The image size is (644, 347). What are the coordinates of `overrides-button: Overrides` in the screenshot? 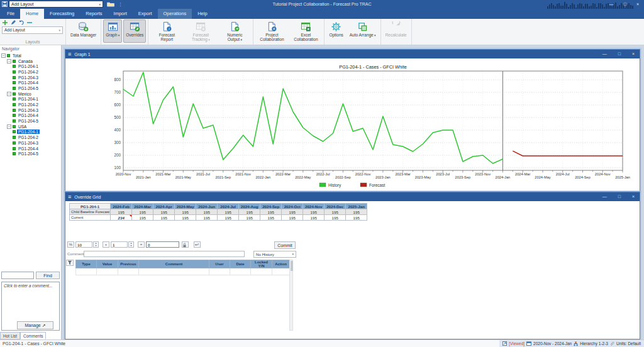 It's located at (135, 31).